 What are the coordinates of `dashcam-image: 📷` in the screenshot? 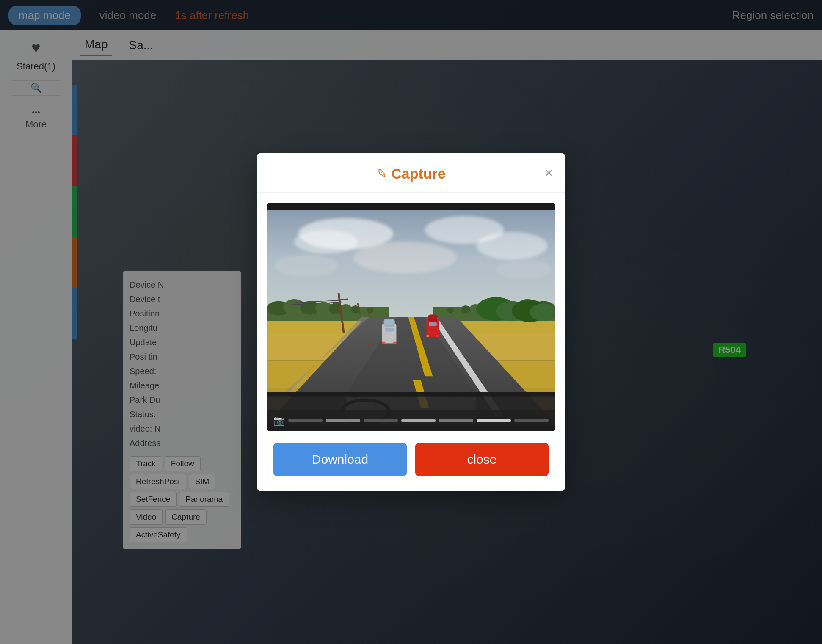 It's located at (411, 317).